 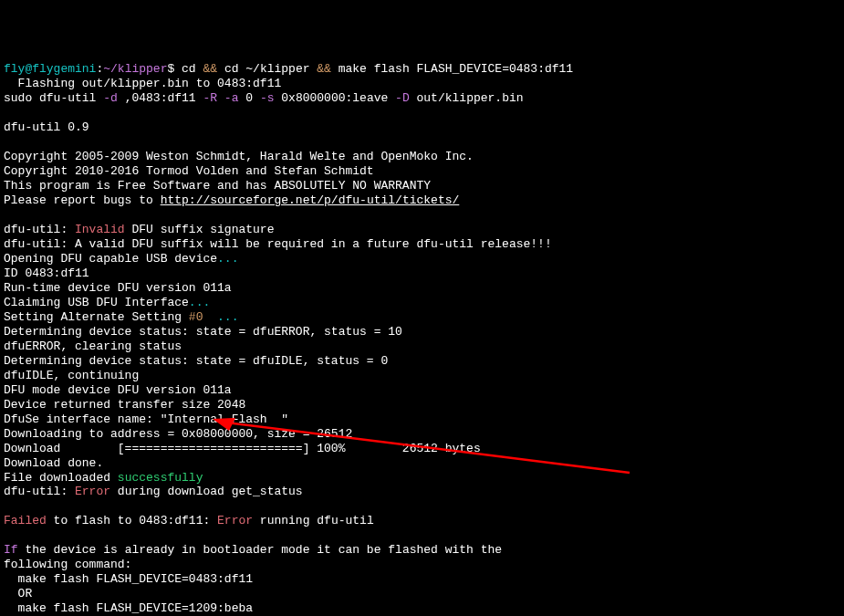 I want to click on terminal-text-segment: ~/klipper, so click(x=135, y=69).